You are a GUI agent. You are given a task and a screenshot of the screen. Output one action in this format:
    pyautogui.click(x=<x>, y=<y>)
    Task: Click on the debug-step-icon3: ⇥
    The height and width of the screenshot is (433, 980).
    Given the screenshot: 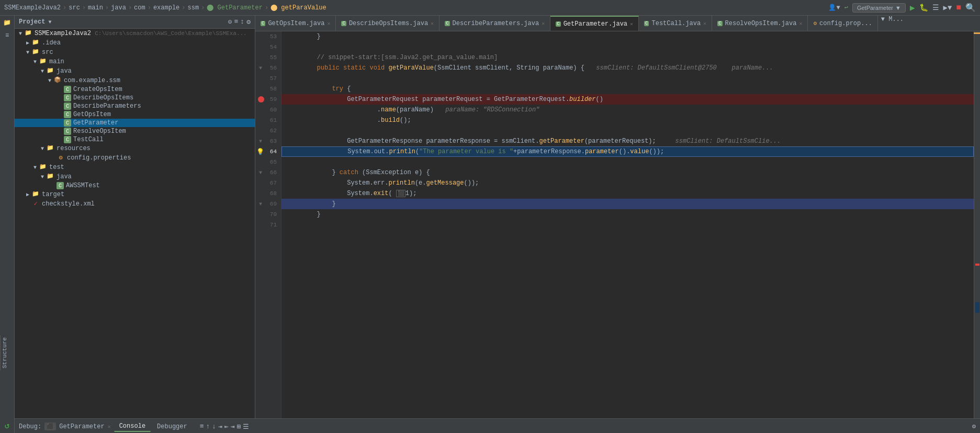 What is the action you would take?
    pyautogui.click(x=233, y=427)
    